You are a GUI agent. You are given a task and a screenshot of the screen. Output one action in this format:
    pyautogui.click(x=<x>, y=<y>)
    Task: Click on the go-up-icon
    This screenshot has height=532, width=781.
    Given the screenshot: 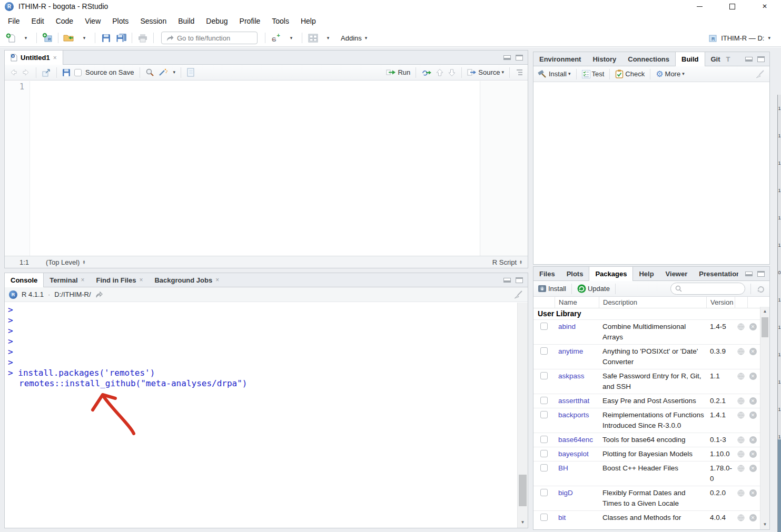 What is the action you would take?
    pyautogui.click(x=440, y=73)
    